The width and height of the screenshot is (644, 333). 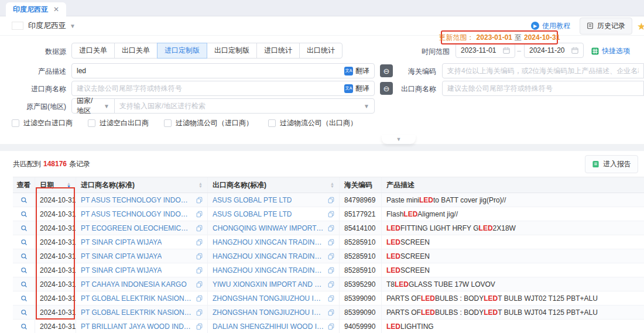 What do you see at coordinates (274, 185) in the screenshot?
I see `column-header: 出口商名称(标准)▲▼` at bounding box center [274, 185].